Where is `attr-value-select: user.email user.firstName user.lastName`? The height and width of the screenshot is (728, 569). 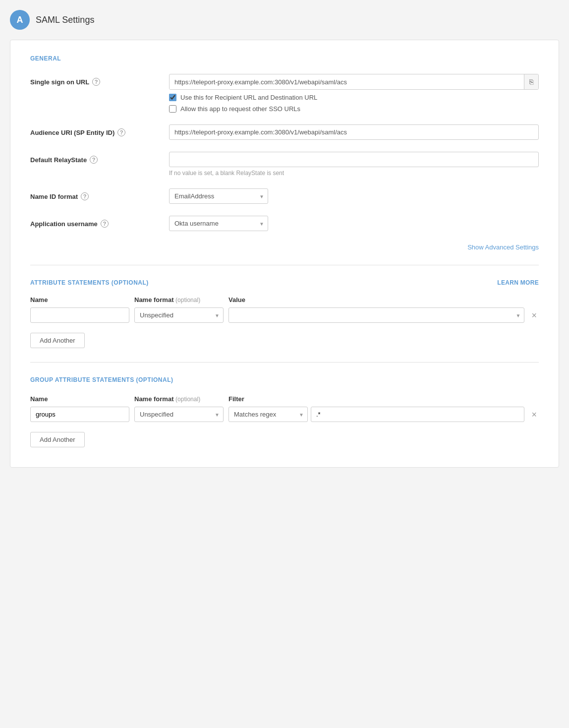
attr-value-select: user.email user.firstName user.lastName is located at coordinates (377, 315).